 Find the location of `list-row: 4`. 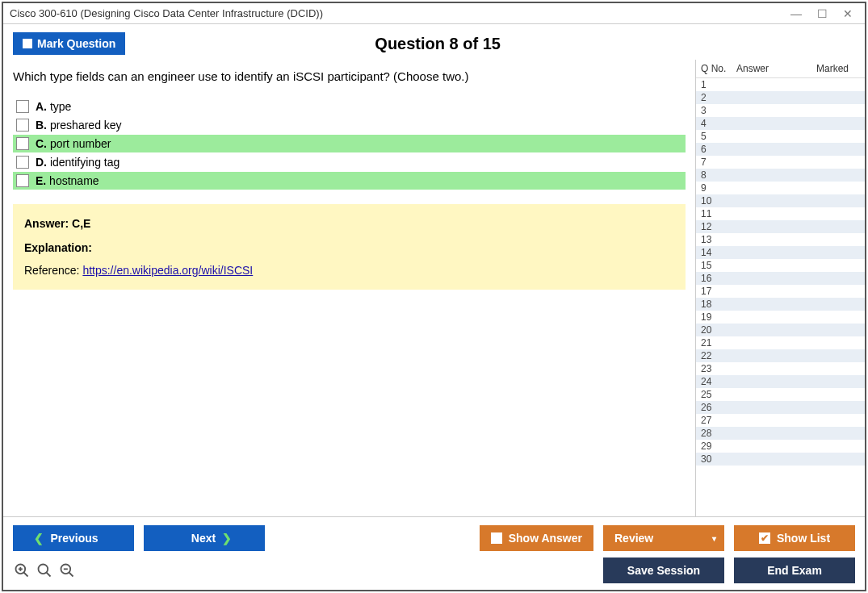

list-row: 4 is located at coordinates (780, 123).